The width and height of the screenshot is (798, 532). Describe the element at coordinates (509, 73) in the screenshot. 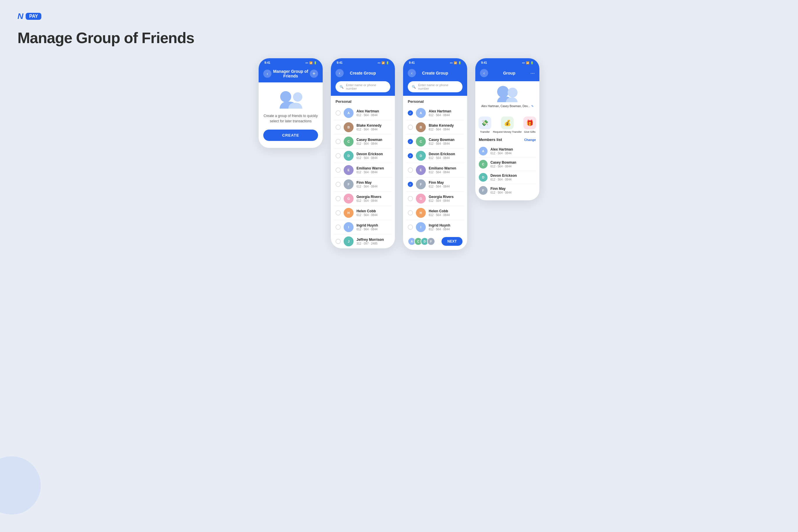

I see `nav-title-4: Group` at that location.